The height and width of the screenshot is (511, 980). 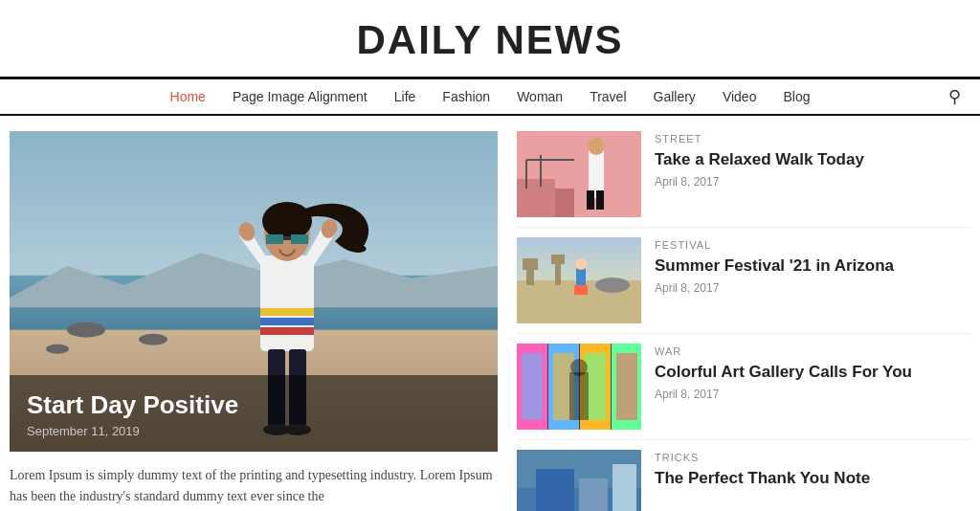 What do you see at coordinates (813, 139) in the screenshot?
I see `article-category-1: STREET` at bounding box center [813, 139].